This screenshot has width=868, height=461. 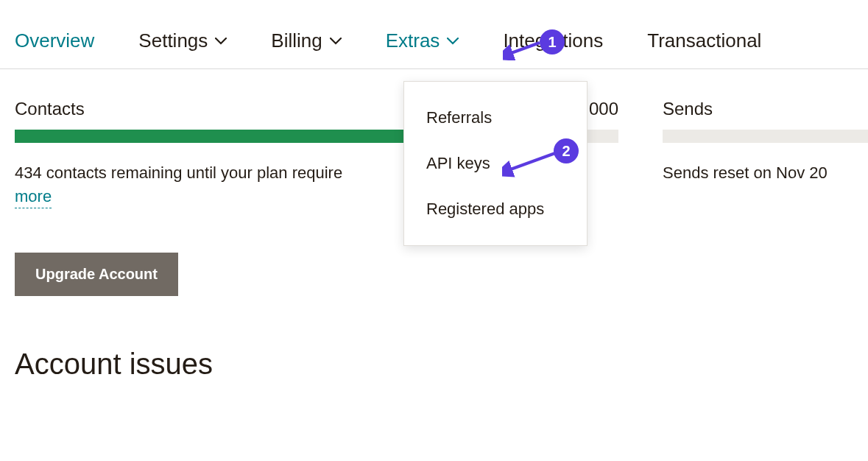 What do you see at coordinates (552, 42) in the screenshot?
I see `annotation-badge-1: 1` at bounding box center [552, 42].